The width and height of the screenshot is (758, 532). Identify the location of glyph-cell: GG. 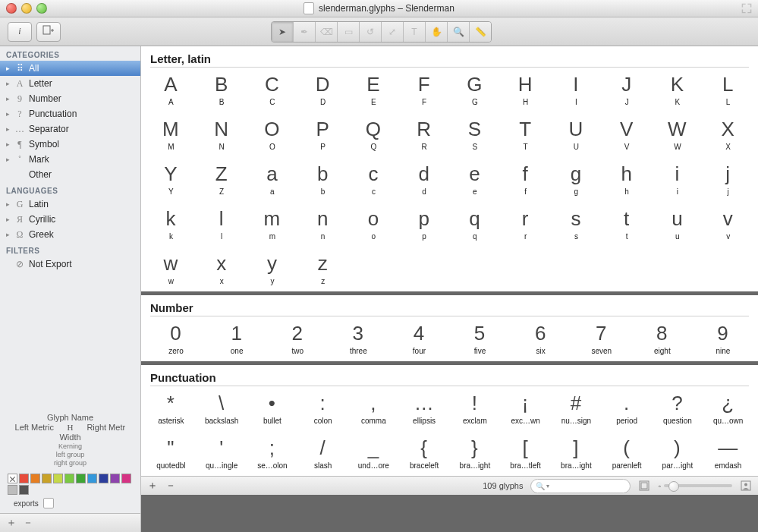
(475, 88).